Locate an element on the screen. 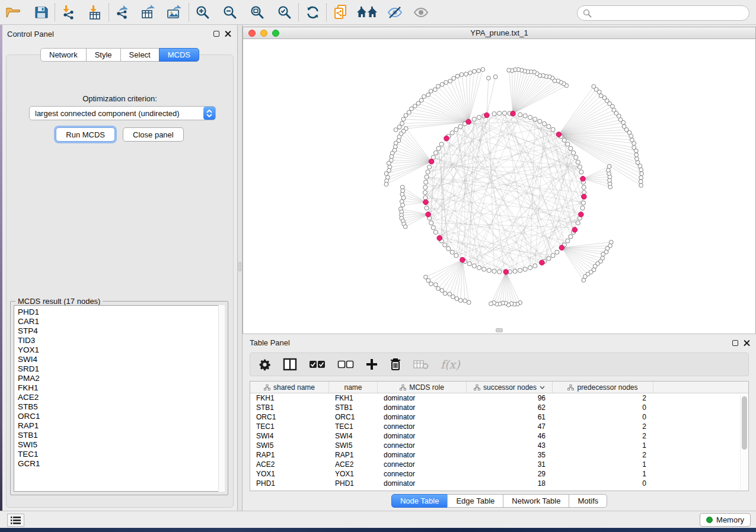 The width and height of the screenshot is (756, 532). table-cell-successor-nodes: 18 is located at coordinates (510, 483).